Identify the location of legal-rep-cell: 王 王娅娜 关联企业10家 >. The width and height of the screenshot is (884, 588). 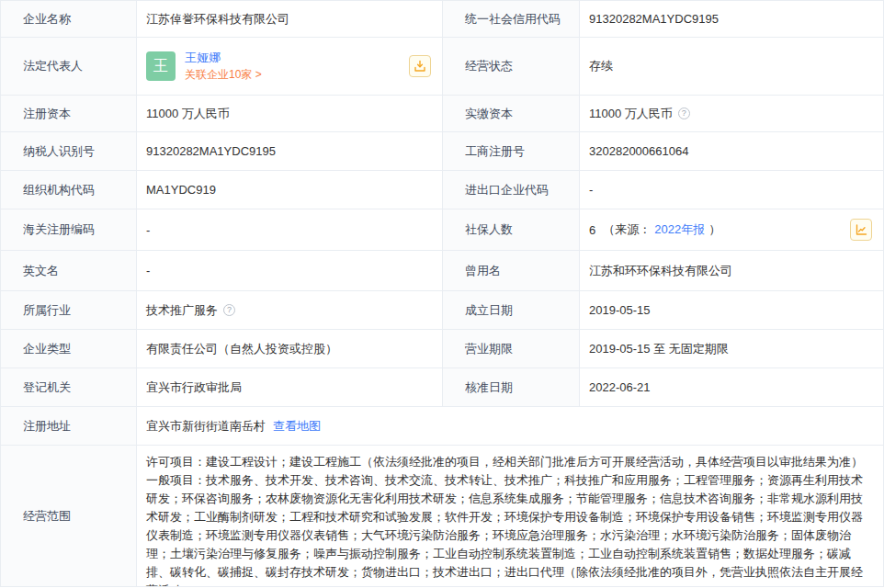
(290, 66).